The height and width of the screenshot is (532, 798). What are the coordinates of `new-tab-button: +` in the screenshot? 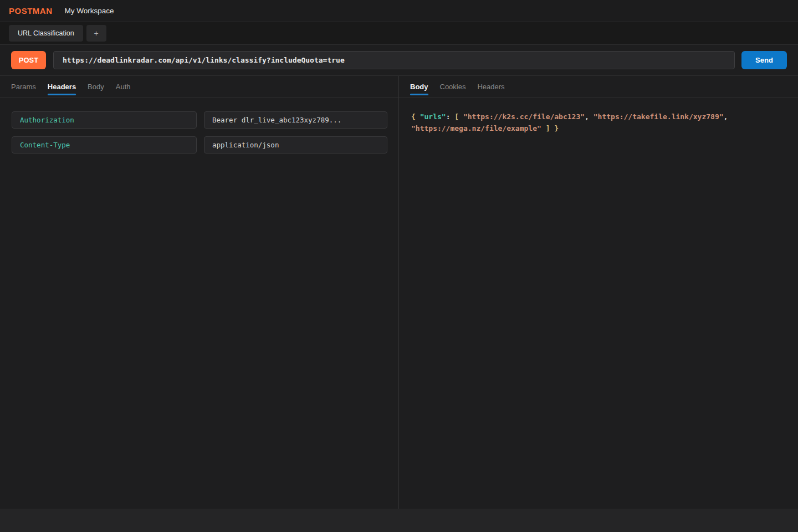 It's located at (96, 33).